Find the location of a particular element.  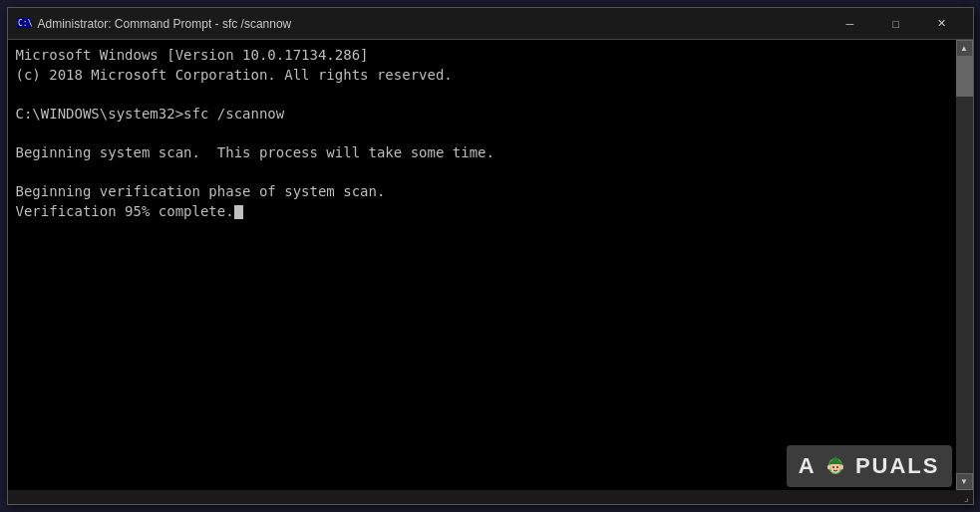

scrollbar-thumb is located at coordinates (965, 77).